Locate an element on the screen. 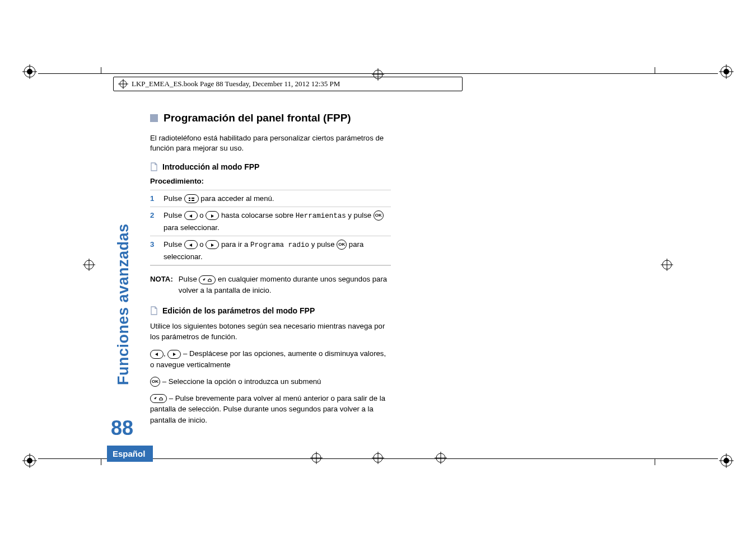  step-body: Pulse para acceder al menú. is located at coordinates (277, 198).